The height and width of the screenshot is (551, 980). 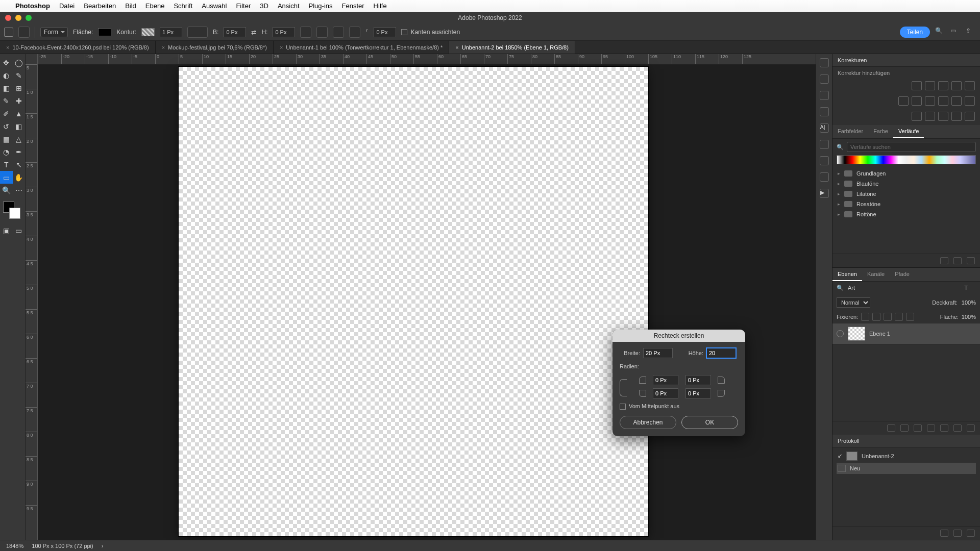 What do you see at coordinates (970, 116) in the screenshot?
I see `pattern-icon` at bounding box center [970, 116].